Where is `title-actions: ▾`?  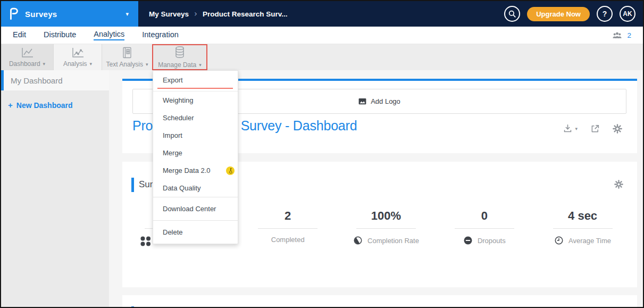 title-actions: ▾ is located at coordinates (592, 129).